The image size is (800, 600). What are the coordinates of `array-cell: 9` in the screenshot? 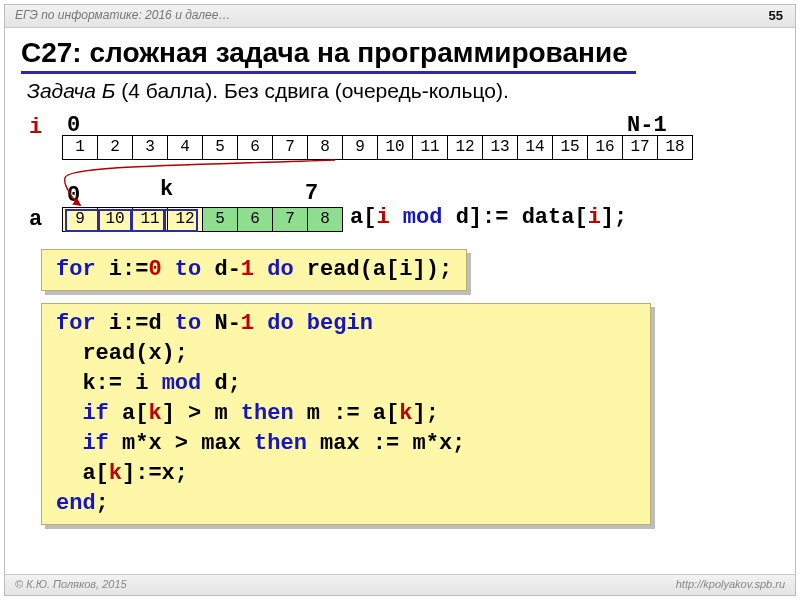 It's located at (80, 220).